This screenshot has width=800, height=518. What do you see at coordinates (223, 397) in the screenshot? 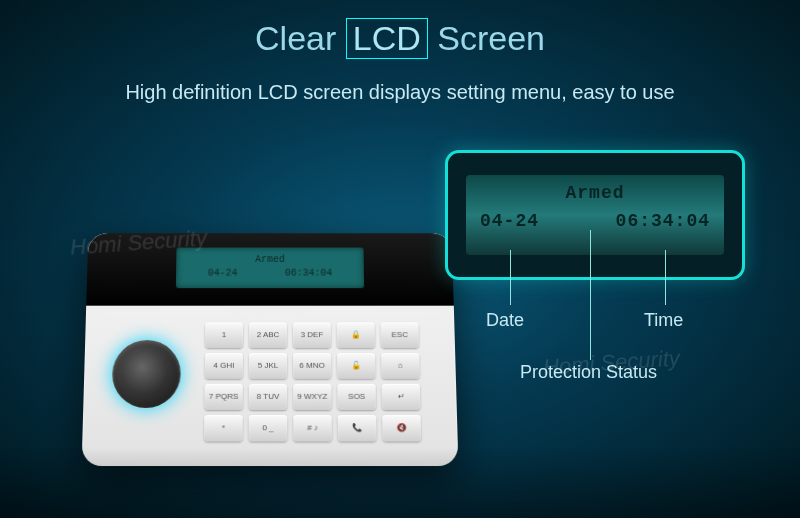
I see `keypad-key: 7 PQRS` at bounding box center [223, 397].